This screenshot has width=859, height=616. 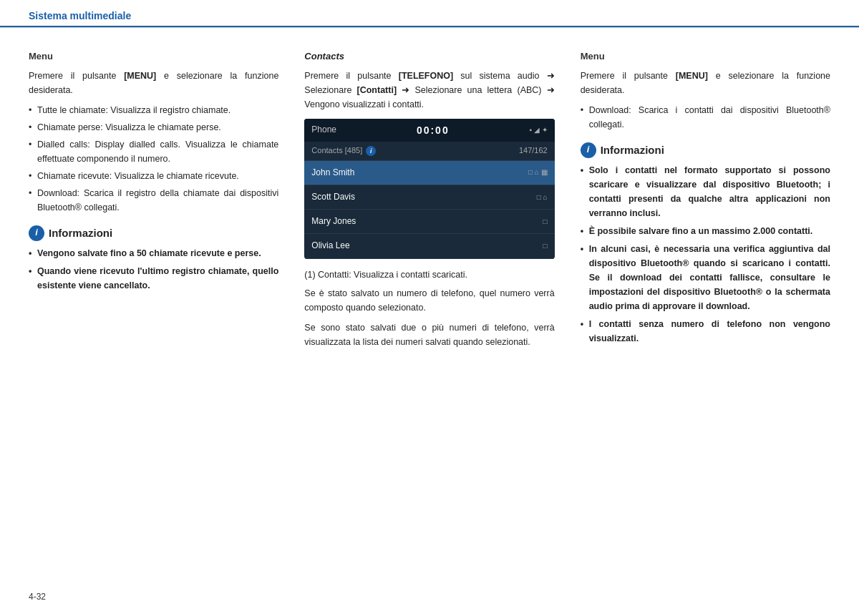 What do you see at coordinates (430, 57) in the screenshot?
I see `col2-heading: Contacts` at bounding box center [430, 57].